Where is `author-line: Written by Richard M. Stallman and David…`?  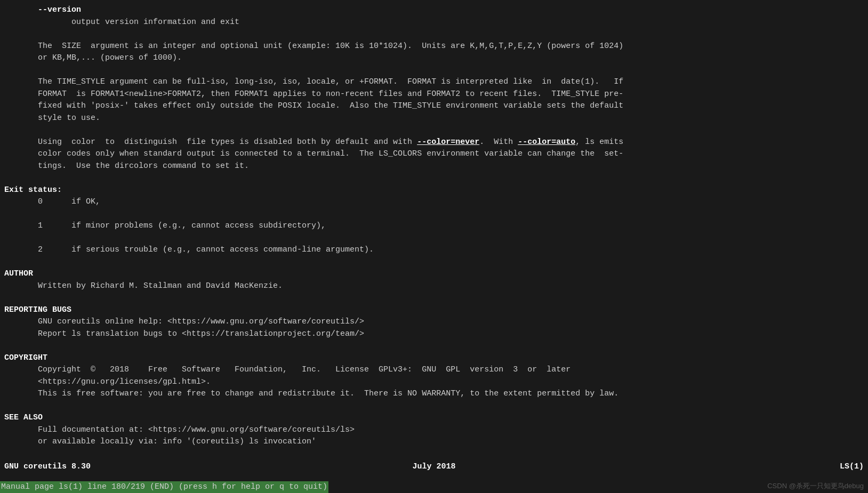
author-line: Written by Richard M. Stallman and David… is located at coordinates (434, 287).